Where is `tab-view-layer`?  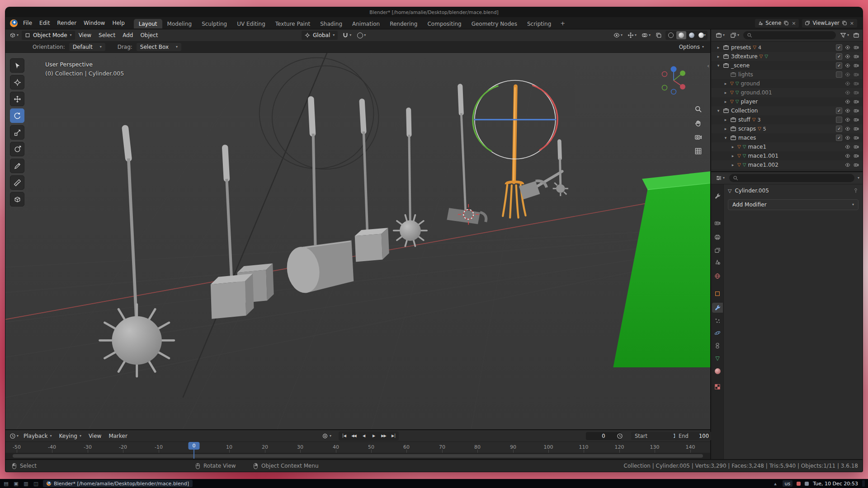
tab-view-layer is located at coordinates (717, 250).